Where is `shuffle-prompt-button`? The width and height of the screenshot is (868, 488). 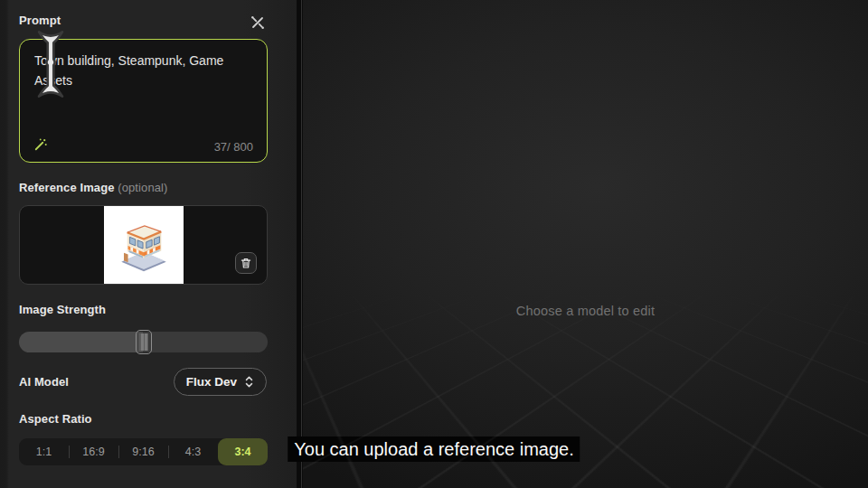
shuffle-prompt-button is located at coordinates (258, 23).